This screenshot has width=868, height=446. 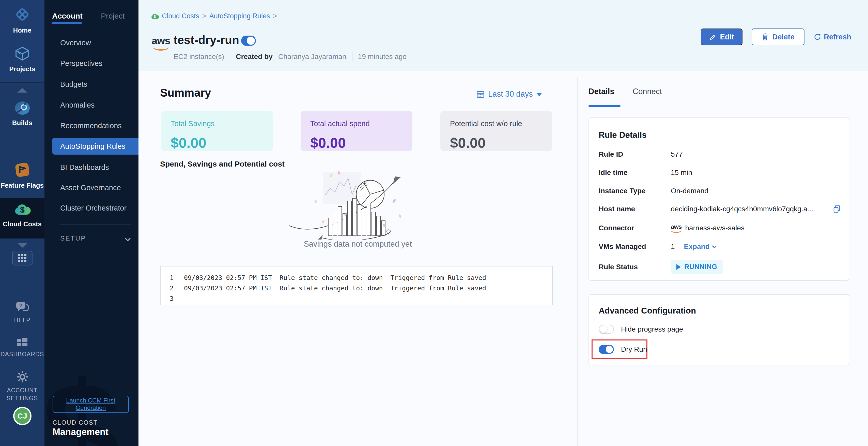 I want to click on breadcrumb-cloud-costs: Cloud Costs, so click(x=181, y=16).